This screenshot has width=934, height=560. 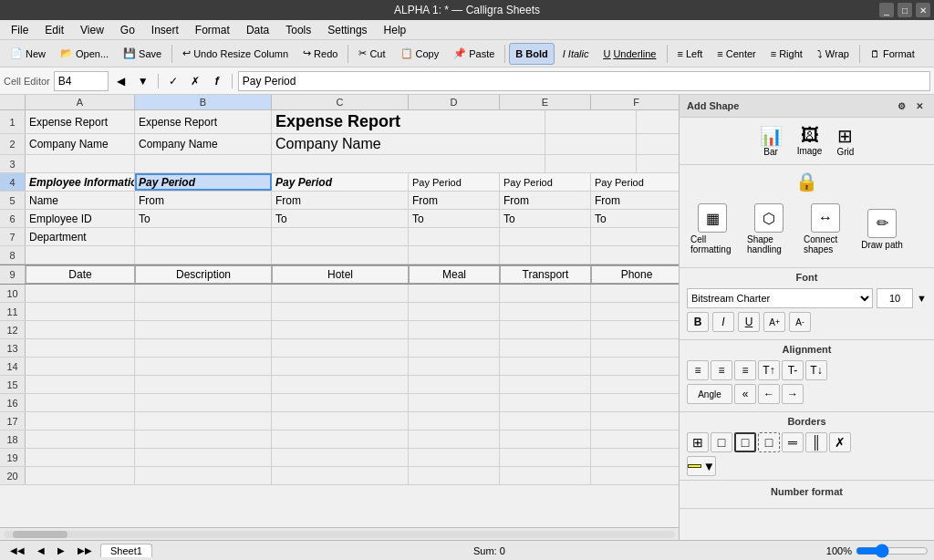 What do you see at coordinates (905, 10) in the screenshot?
I see `restore-button: □` at bounding box center [905, 10].